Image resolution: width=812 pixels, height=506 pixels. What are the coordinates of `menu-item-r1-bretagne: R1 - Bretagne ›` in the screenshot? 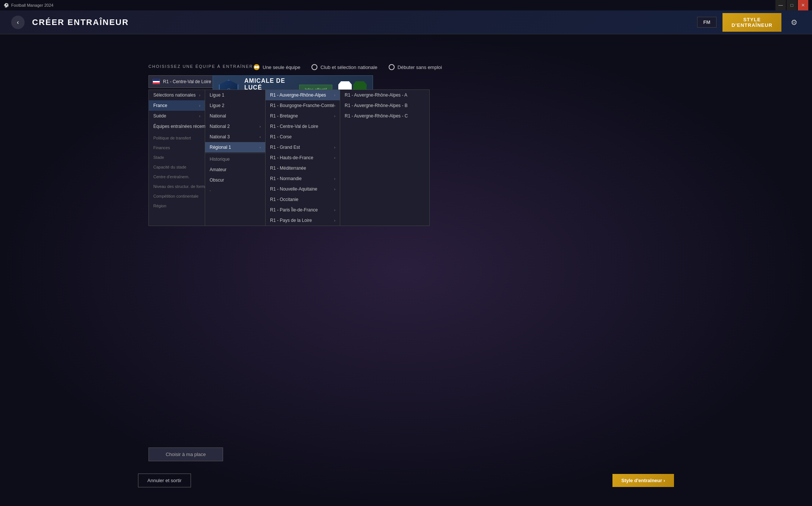 It's located at (303, 116).